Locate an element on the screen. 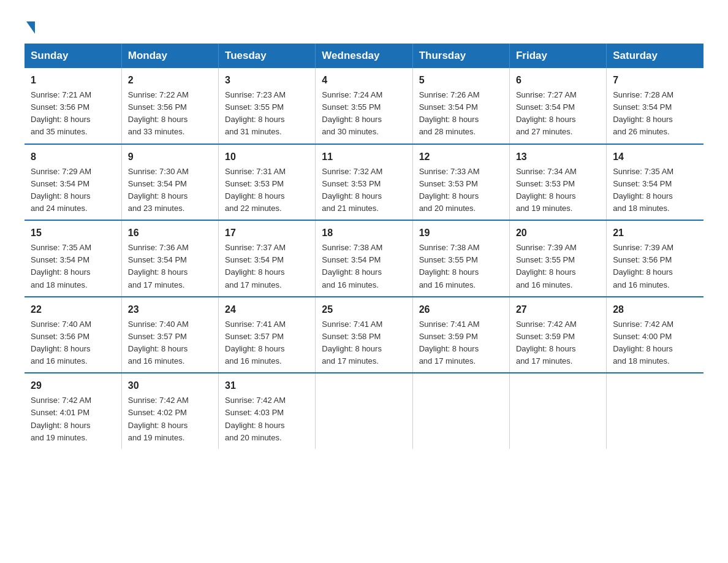 This screenshot has height=563, width=728. day-number: 10 is located at coordinates (267, 157).